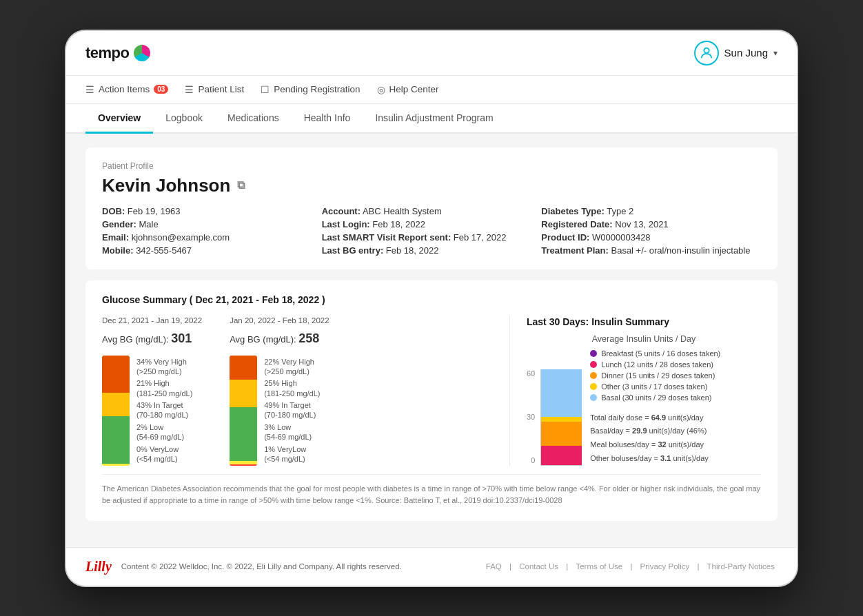 The image size is (863, 616). I want to click on logo-circle-icon, so click(142, 53).